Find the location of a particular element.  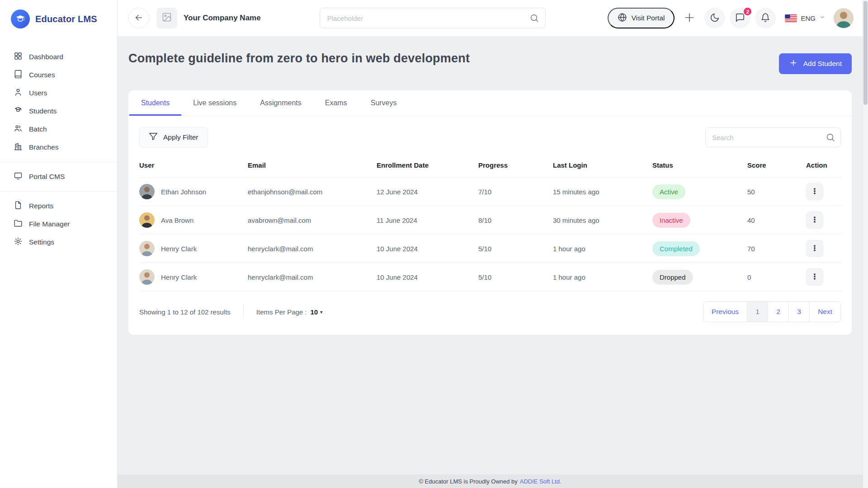

add-quick-button is located at coordinates (689, 18).